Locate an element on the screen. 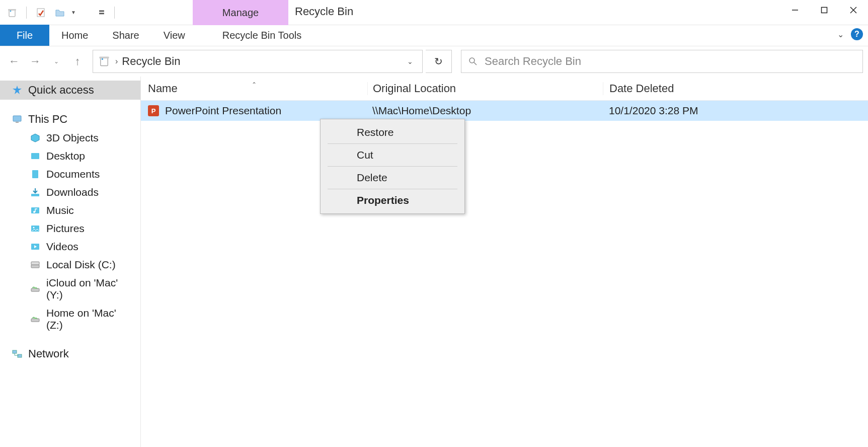 The width and height of the screenshot is (868, 447). tab-share: Share is located at coordinates (126, 36).